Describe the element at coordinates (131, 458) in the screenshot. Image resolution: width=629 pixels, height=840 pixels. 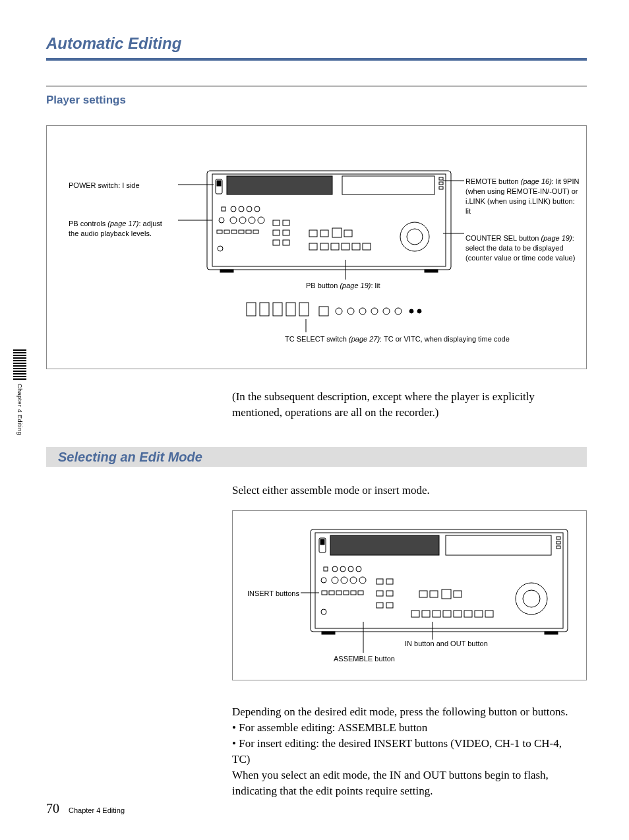
I see `section-title: Selecting an Edit Mode` at that location.